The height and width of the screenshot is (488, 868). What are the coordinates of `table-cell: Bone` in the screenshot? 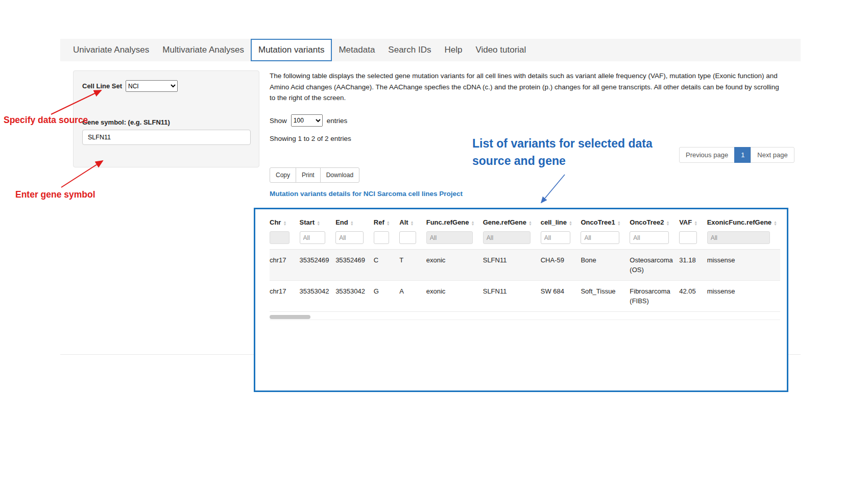 It's located at (605, 265).